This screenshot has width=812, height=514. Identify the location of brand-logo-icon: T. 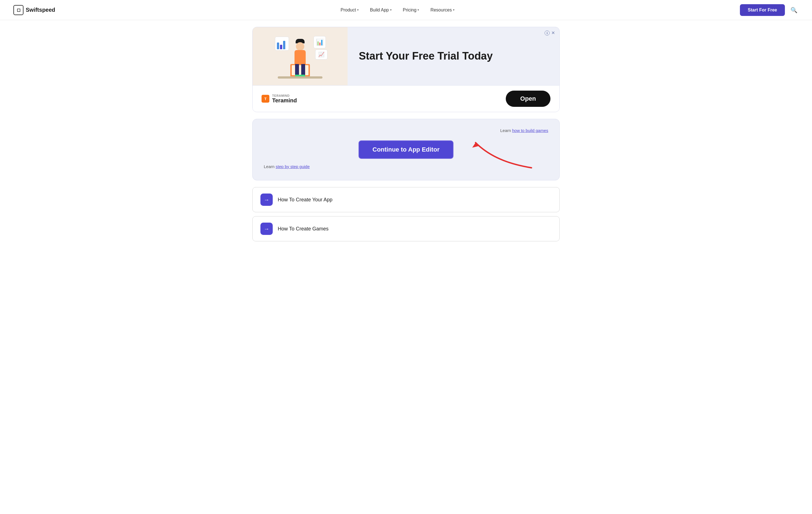
(266, 99).